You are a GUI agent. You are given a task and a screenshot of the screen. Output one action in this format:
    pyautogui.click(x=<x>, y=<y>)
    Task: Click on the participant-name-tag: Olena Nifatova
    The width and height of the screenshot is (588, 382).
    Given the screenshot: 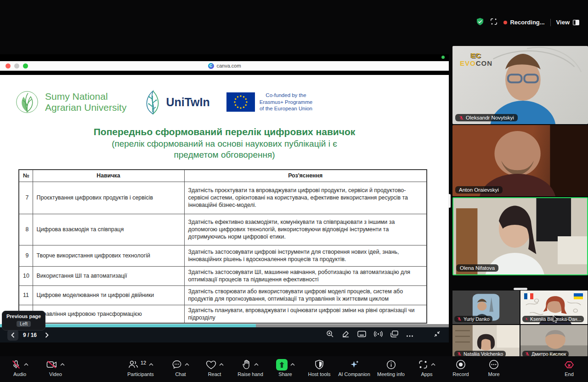 What is the action you would take?
    pyautogui.click(x=477, y=268)
    